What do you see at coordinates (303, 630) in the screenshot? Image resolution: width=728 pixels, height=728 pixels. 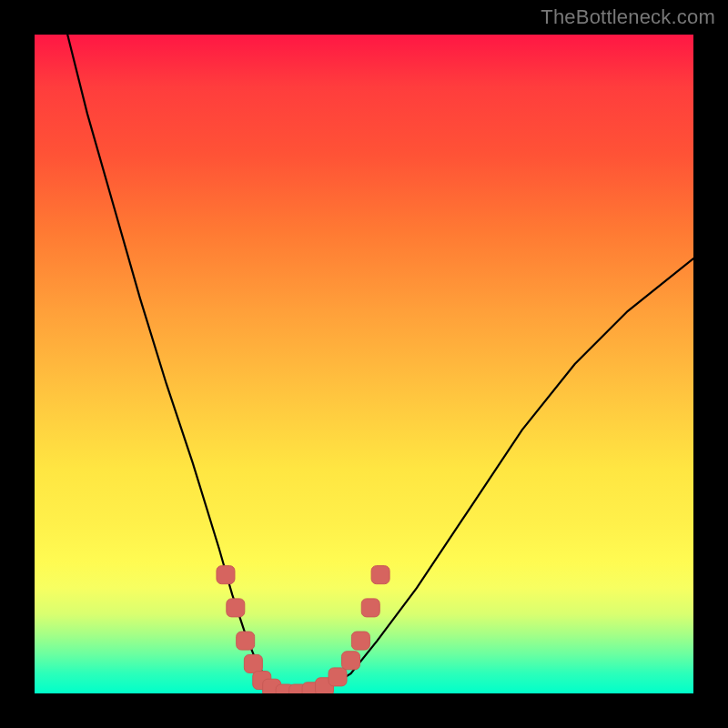 I see `optimal-range-markers` at bounding box center [303, 630].